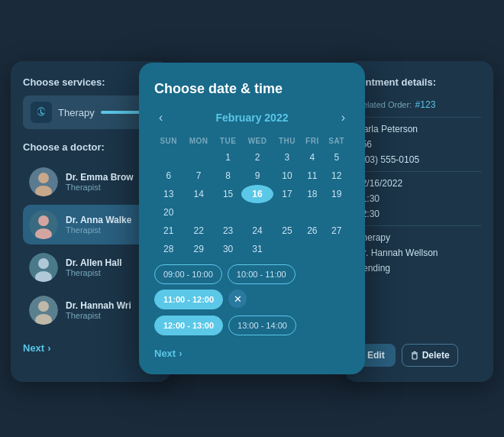  What do you see at coordinates (169, 212) in the screenshot?
I see `cal-day: 20` at bounding box center [169, 212].